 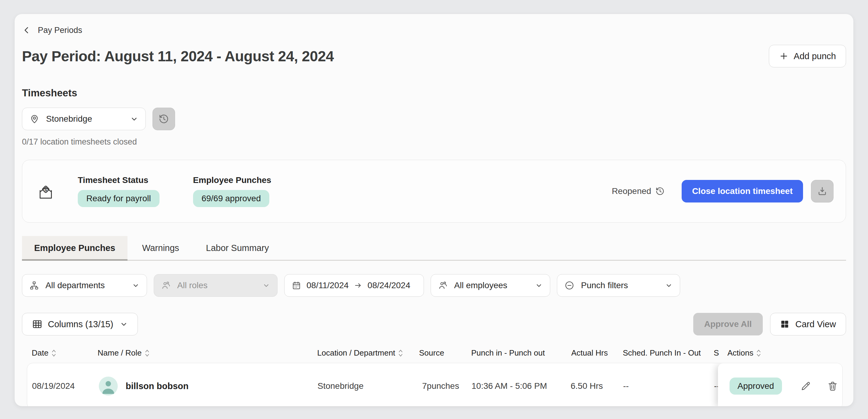 What do you see at coordinates (434, 354) in the screenshot?
I see `table-header-row: Date Name / Role Location / Department S…` at bounding box center [434, 354].